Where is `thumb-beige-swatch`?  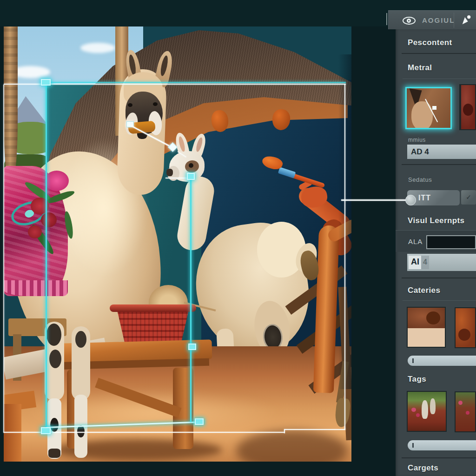
thumb-beige-swatch is located at coordinates (426, 337).